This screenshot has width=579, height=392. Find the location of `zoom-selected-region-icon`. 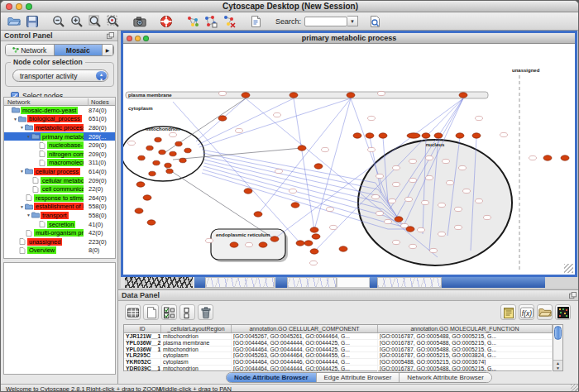

zoom-selected-region-icon is located at coordinates (113, 22).